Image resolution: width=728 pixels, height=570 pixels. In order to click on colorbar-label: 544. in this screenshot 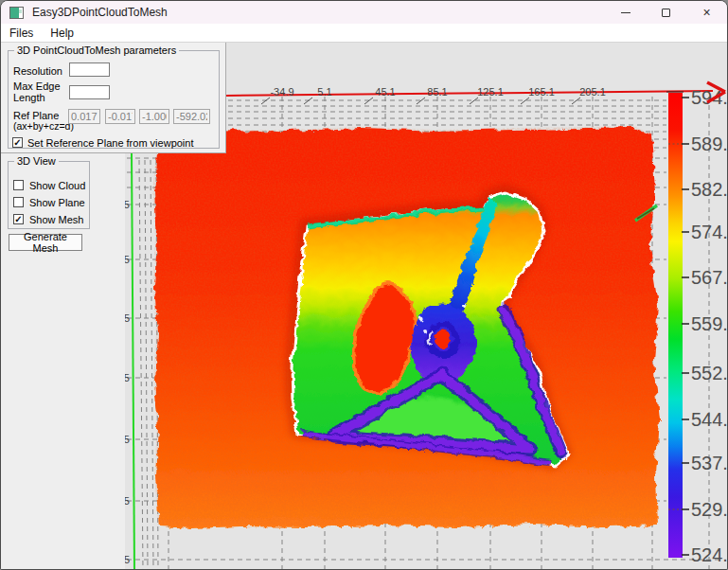, I will do `click(710, 419)`.